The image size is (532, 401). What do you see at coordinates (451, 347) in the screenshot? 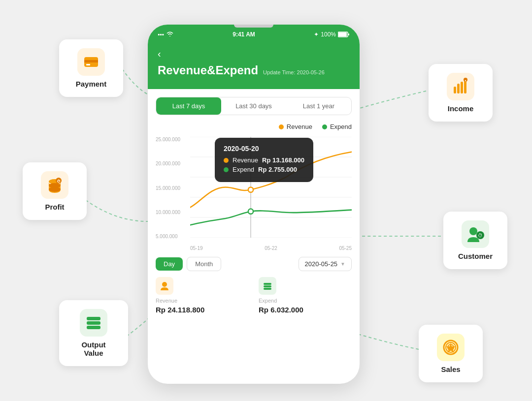
I see `sales-icon` at bounding box center [451, 347].